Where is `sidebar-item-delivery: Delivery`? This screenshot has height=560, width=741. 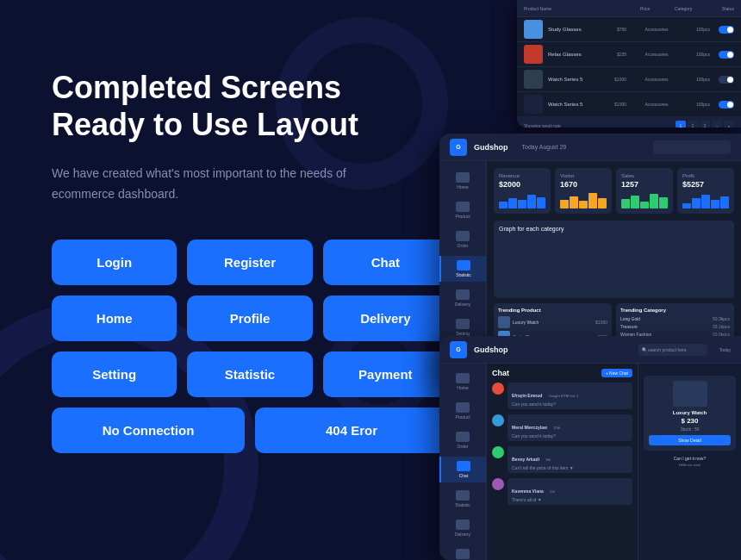 sidebar-item-delivery: Delivery is located at coordinates (463, 298).